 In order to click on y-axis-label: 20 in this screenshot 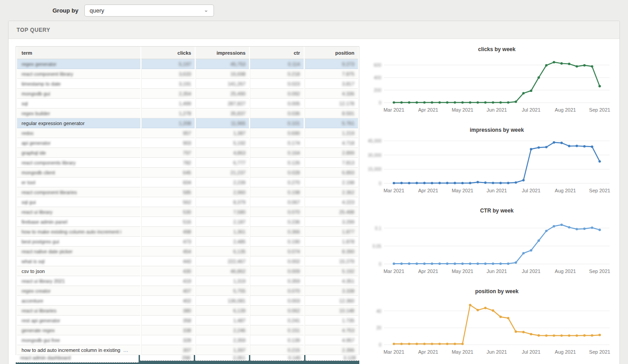, I will do `click(375, 328)`.